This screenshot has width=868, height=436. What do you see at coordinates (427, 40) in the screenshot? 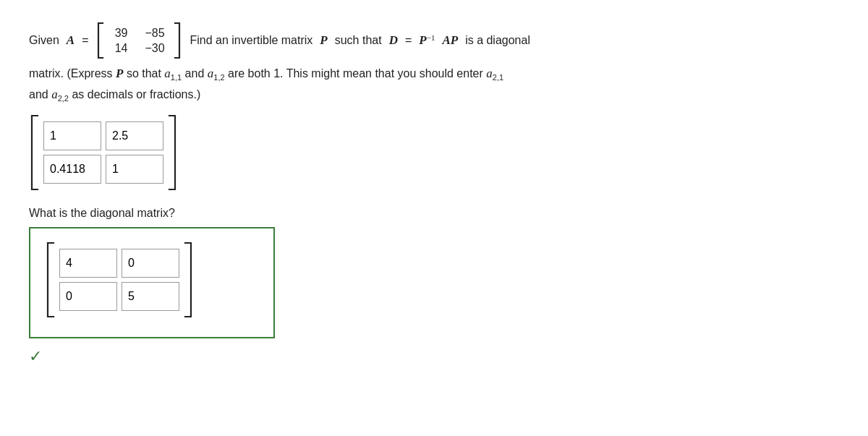
I see `P-inv-expr: P−1` at bounding box center [427, 40].